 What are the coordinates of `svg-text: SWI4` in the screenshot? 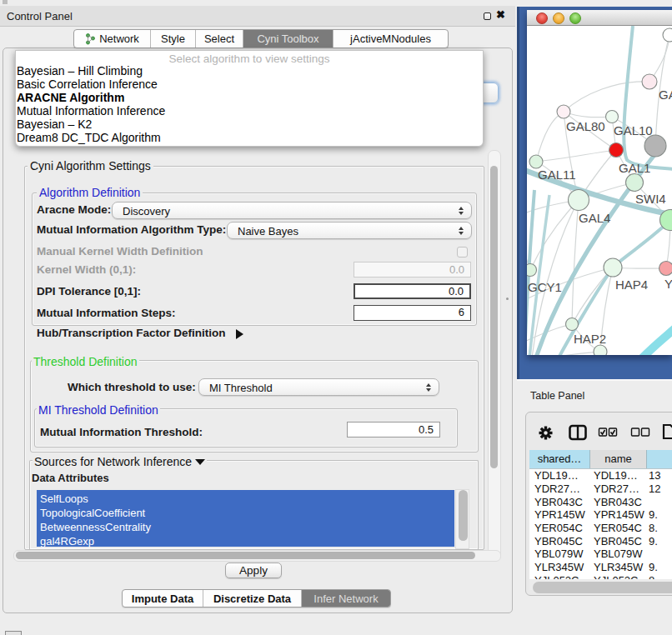 It's located at (650, 198).